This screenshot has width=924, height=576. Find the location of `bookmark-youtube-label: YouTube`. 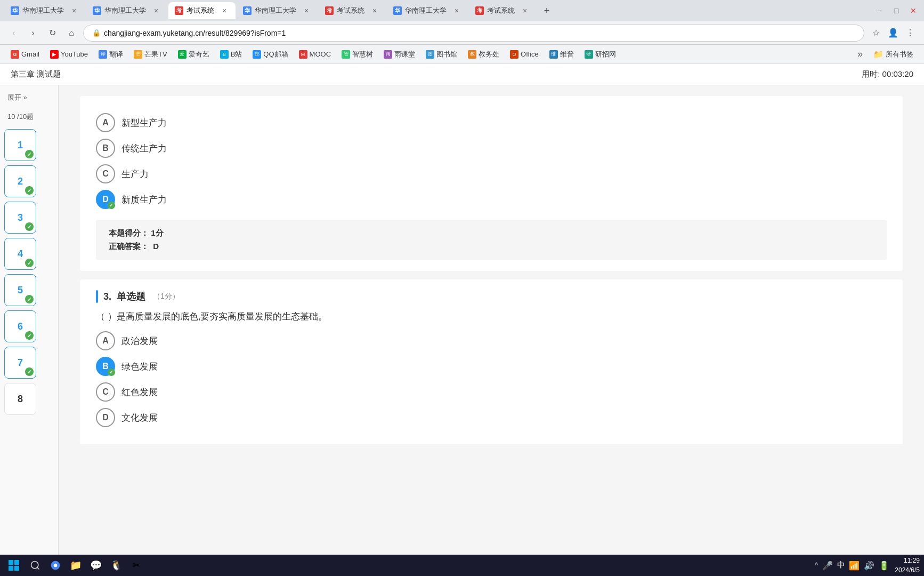

bookmark-youtube-label: YouTube is located at coordinates (75, 54).